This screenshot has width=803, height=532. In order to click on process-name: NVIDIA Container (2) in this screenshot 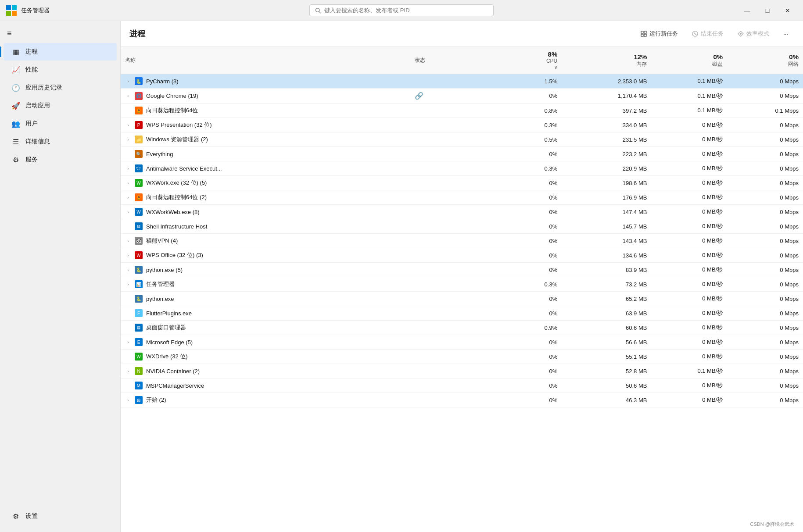, I will do `click(173, 371)`.